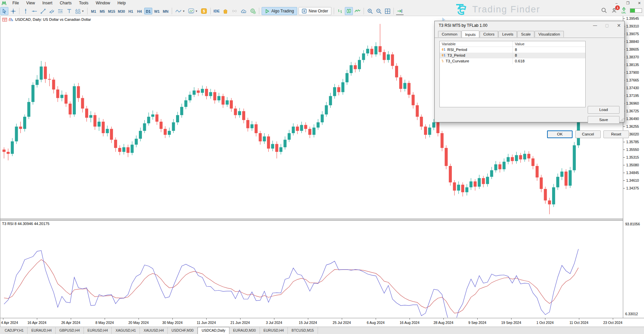 This screenshot has height=334, width=644. I want to click on dialog-resize-grip, so click(622, 120).